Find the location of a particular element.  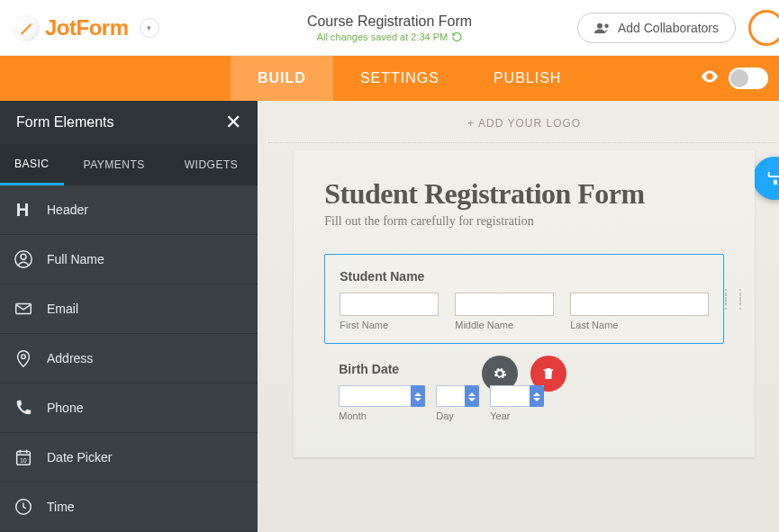

first-name-input is located at coordinates (389, 304).